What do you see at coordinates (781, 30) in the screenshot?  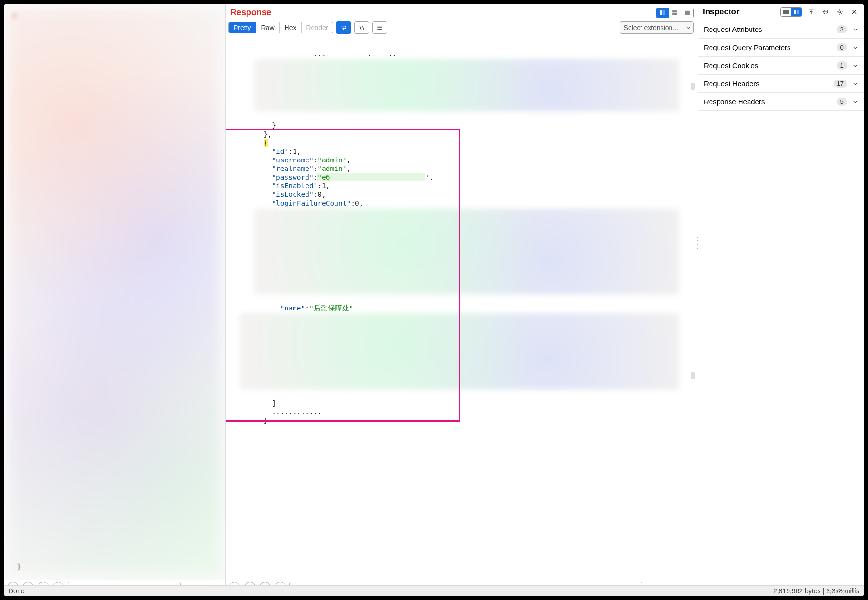 I see `accordion-request-attributes: Request Attributes 2` at bounding box center [781, 30].